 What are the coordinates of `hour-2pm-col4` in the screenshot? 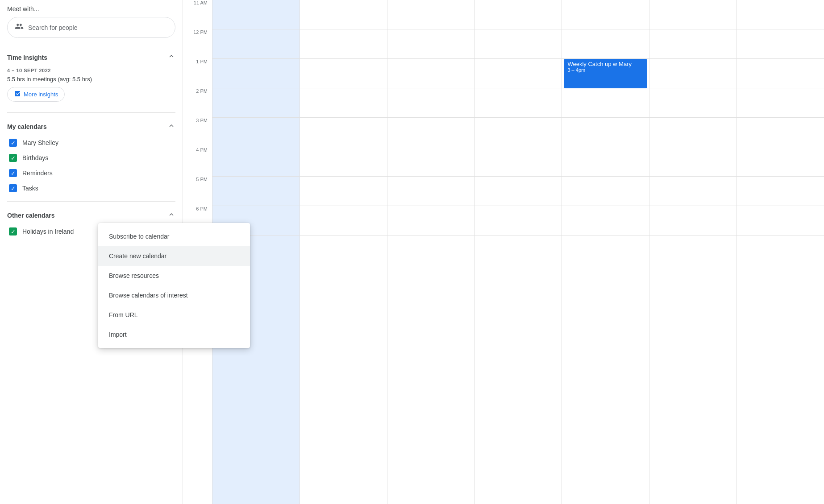 It's located at (519, 103).